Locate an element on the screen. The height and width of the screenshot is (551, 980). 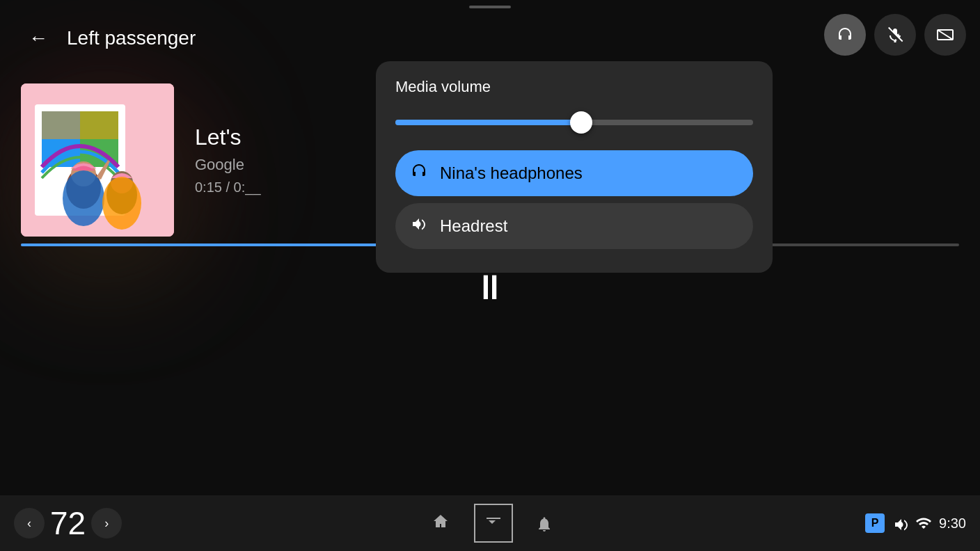
prev-icon: ‹ is located at coordinates (29, 523).